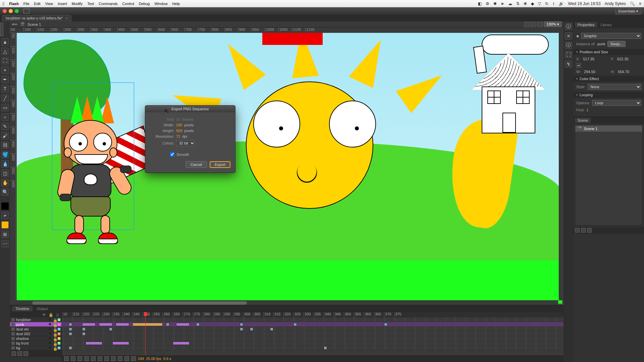  What do you see at coordinates (44, 315) in the screenshot?
I see `visibility-icon: 👁` at bounding box center [44, 315].